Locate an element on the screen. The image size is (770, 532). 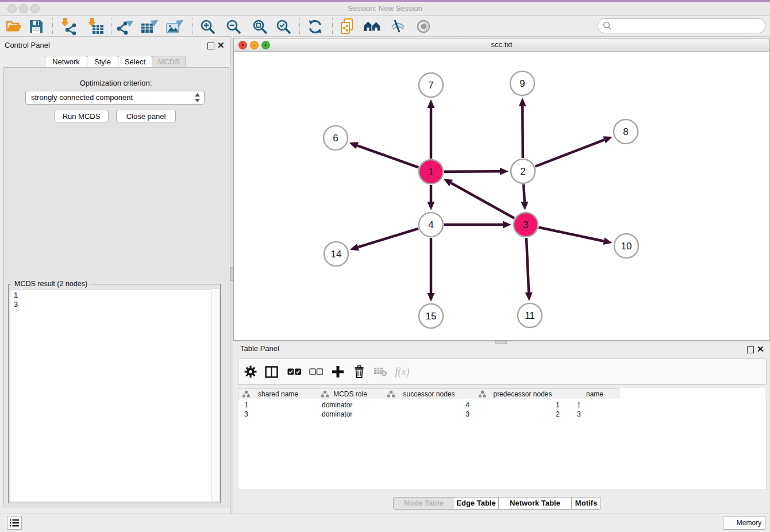
control-panel-title: Control Panel is located at coordinates (28, 45).